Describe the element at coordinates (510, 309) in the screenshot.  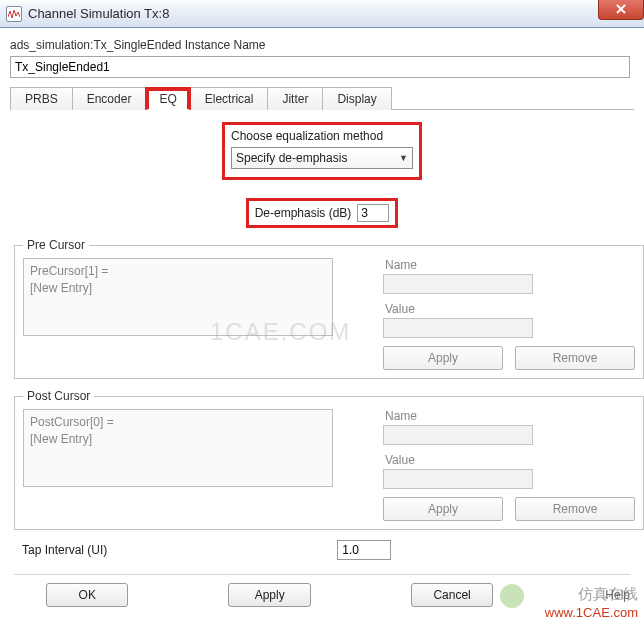
I see `pre-value-label: Value` at that location.